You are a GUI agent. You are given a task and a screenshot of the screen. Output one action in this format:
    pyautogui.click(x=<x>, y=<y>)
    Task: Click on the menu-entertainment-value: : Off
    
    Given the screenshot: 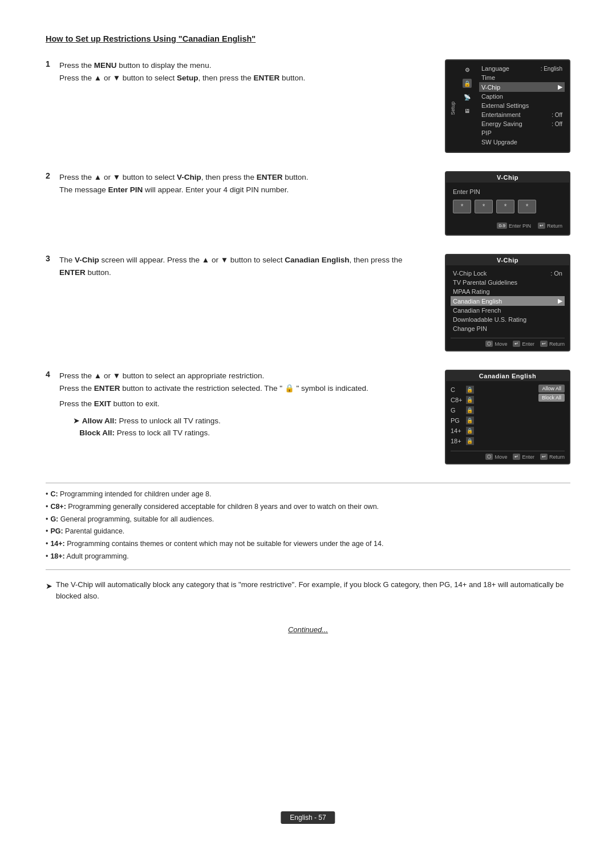 What is the action you would take?
    pyautogui.click(x=557, y=115)
    